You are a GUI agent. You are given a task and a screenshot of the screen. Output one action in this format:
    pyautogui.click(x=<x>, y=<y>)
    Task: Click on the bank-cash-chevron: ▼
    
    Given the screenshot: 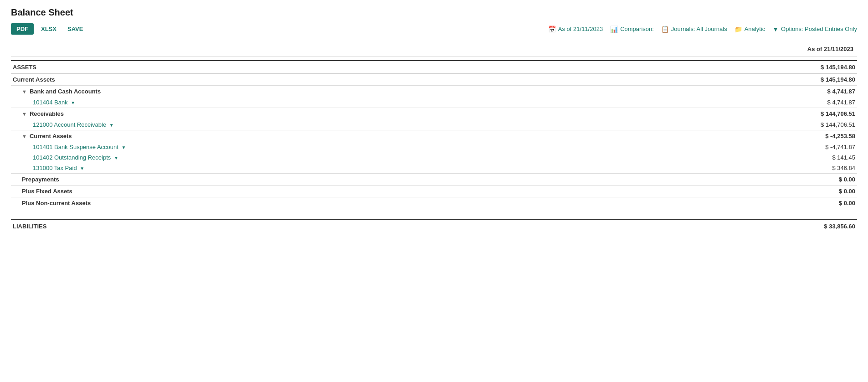 What is the action you would take?
    pyautogui.click(x=25, y=92)
    